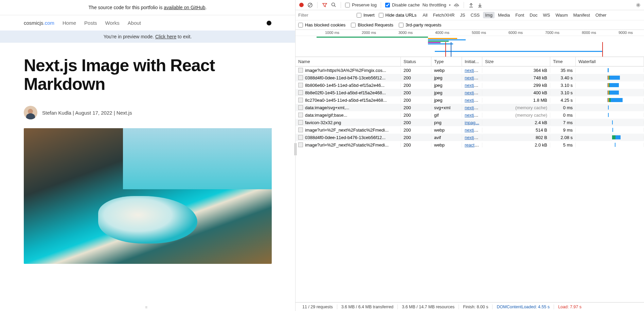 The height and width of the screenshot is (311, 644). I want to click on type-chip-media: Media, so click(504, 15).